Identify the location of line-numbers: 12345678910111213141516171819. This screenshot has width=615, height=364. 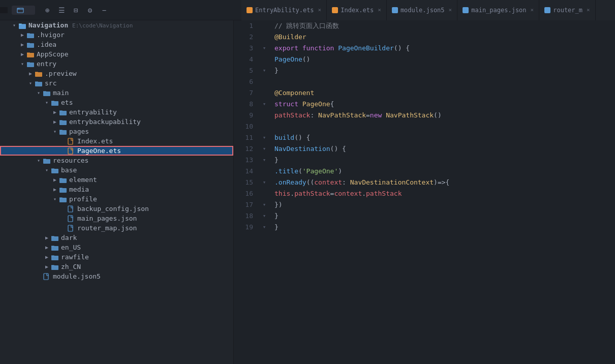
(247, 192).